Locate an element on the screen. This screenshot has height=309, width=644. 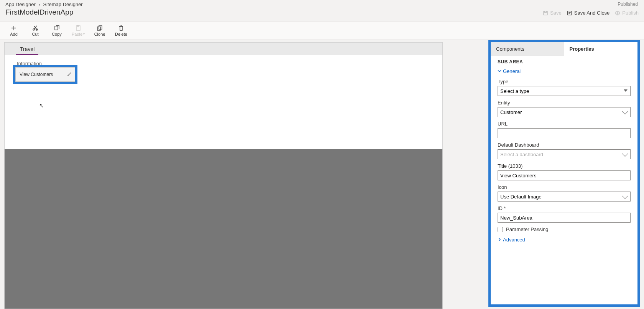
selected-subarea-highlight: View Customers is located at coordinates (45, 74).